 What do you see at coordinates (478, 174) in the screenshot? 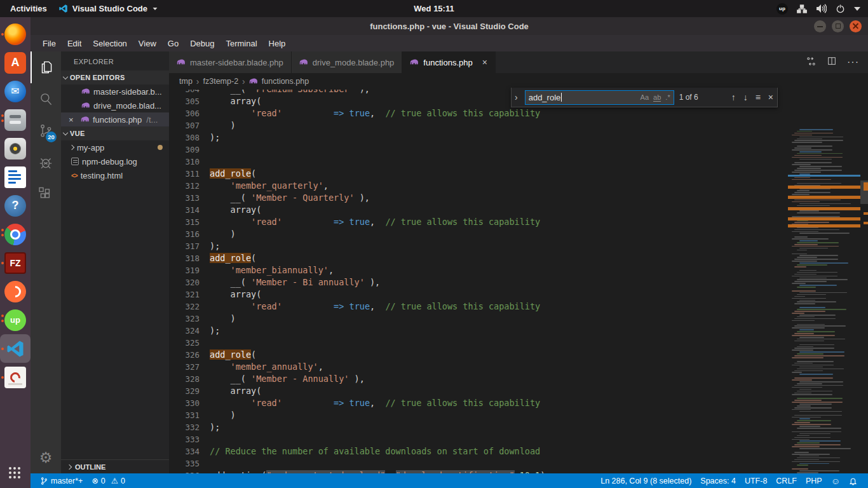
I see `code-line: 311add_role(` at bounding box center [478, 174].